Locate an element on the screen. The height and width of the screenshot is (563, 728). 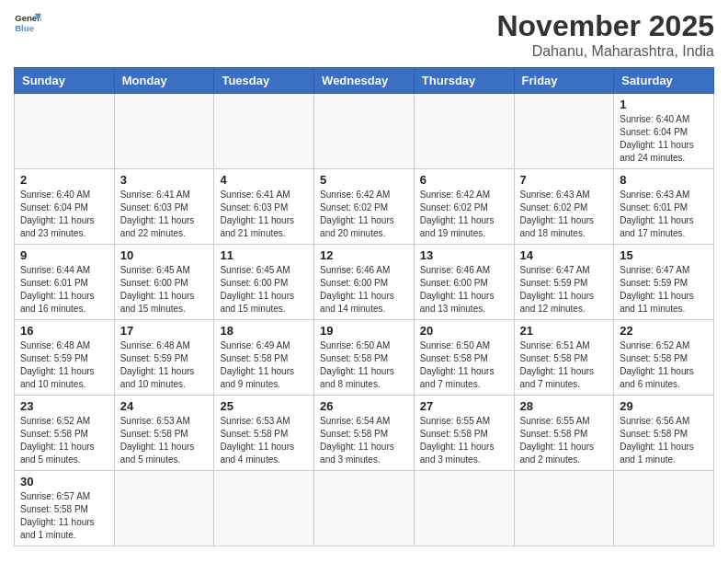
day-info: Sunrise: 6:43 AM Sunset: 6:01 PM Dayligh… is located at coordinates (664, 214).